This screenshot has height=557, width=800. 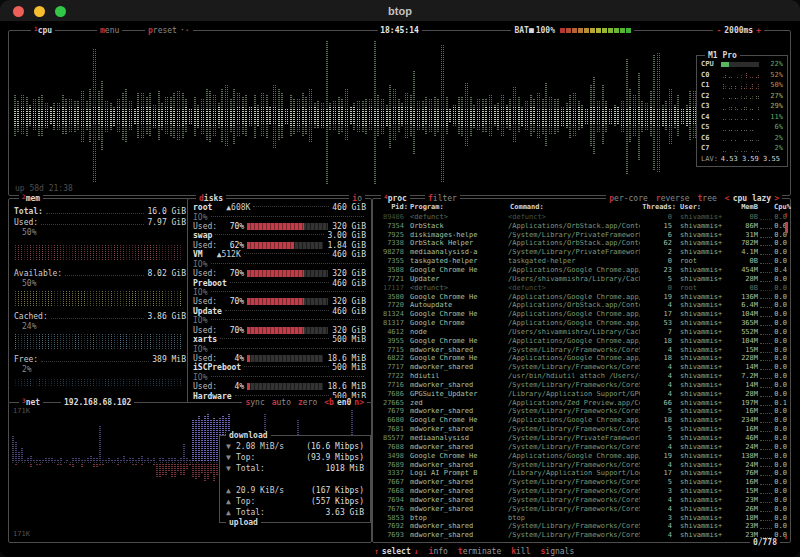 I want to click on proc-row: 6680Google Chrome He/Applications/Google…, so click(x=581, y=420).